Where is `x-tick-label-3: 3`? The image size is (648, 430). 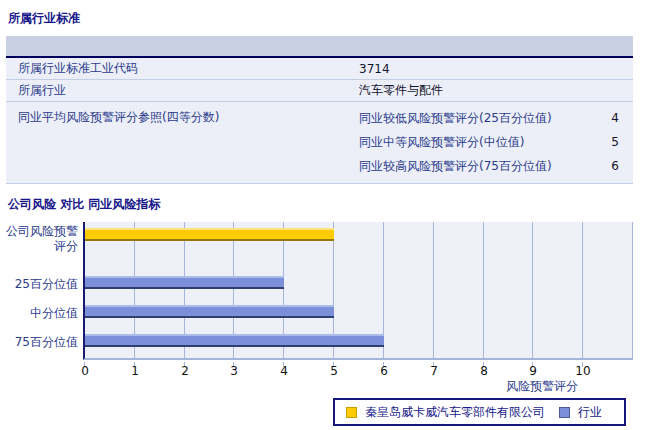 x-tick-label-3: 3 is located at coordinates (234, 371).